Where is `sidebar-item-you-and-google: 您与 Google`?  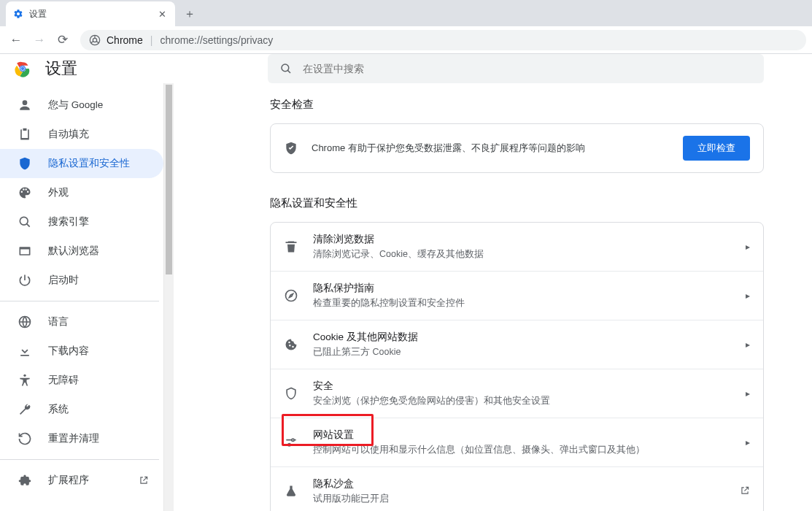 sidebar-item-you-and-google: 您与 Google is located at coordinates (82, 105).